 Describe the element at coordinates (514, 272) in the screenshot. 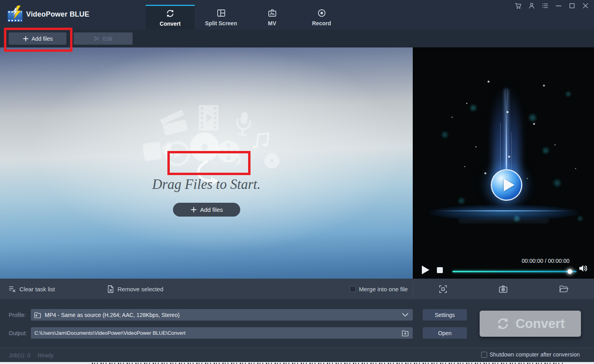

I see `seek-bar` at that location.